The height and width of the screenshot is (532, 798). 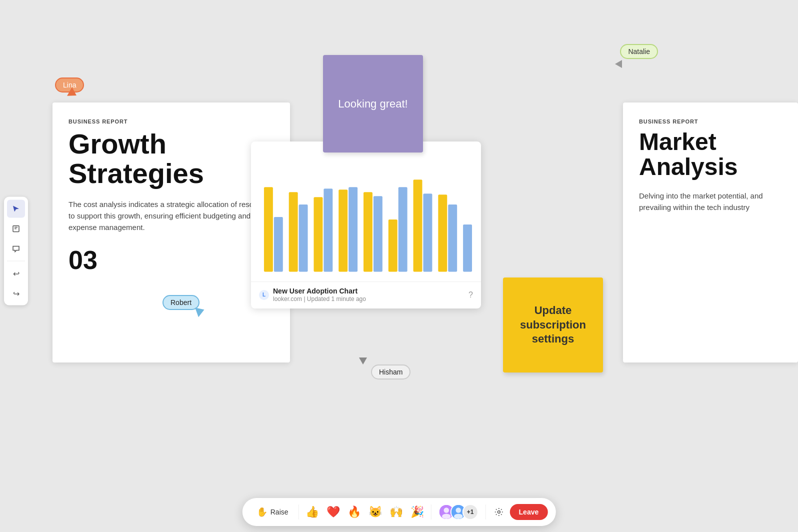 I want to click on sticky-yellow-text: Update subscription settings, so click(x=553, y=325).